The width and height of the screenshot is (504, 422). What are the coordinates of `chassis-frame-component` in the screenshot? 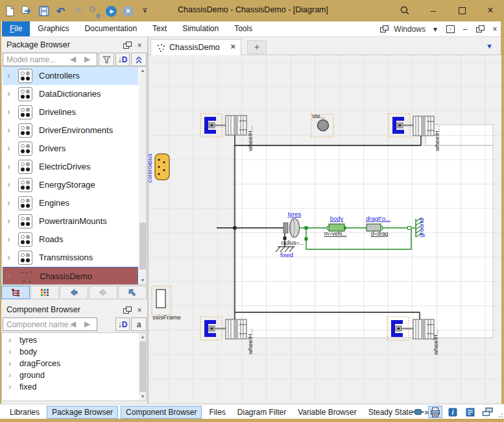 It's located at (161, 299).